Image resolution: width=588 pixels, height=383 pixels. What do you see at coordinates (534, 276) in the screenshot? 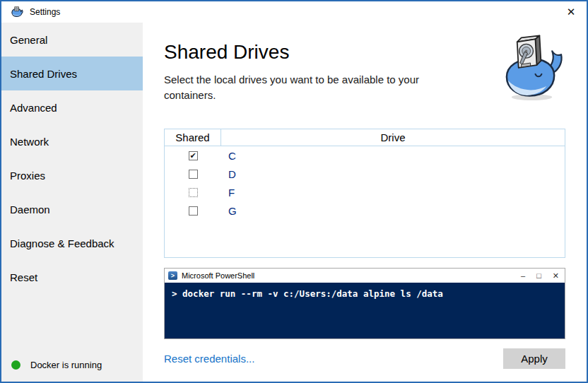
I see `powershell-controls: – □ ✕` at bounding box center [534, 276].